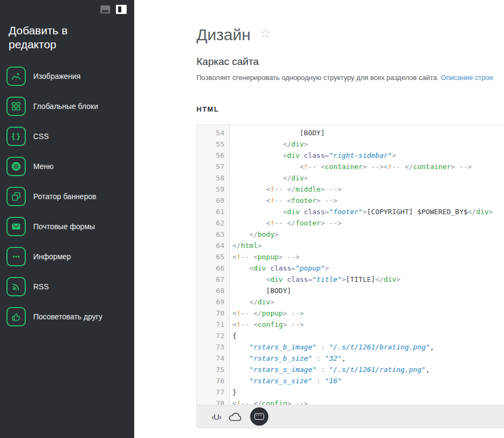  Describe the element at coordinates (210, 336) in the screenshot. I see `line-number: 72` at that location.